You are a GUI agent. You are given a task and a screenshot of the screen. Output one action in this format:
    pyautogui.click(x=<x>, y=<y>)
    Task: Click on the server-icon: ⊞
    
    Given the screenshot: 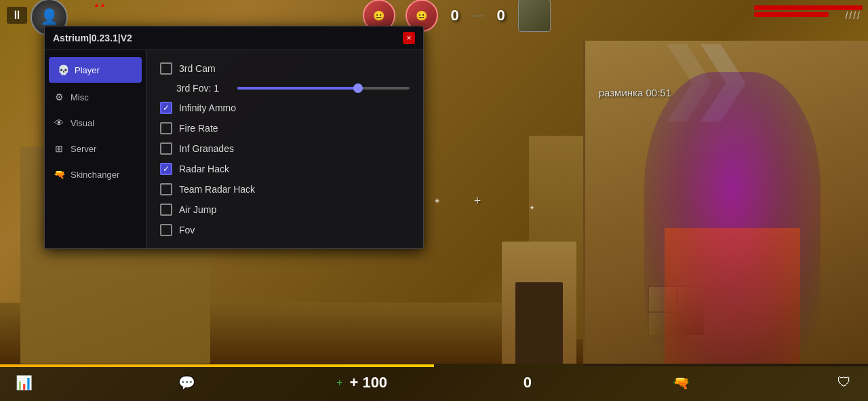 What is the action you would take?
    pyautogui.click(x=59, y=149)
    